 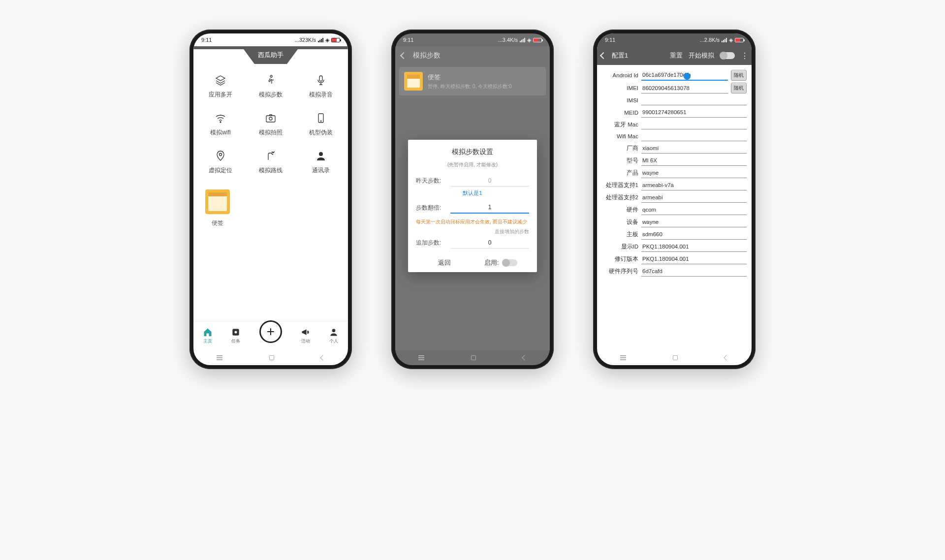 I want to click on add-steps-label: 追加步数:, so click(x=433, y=243).